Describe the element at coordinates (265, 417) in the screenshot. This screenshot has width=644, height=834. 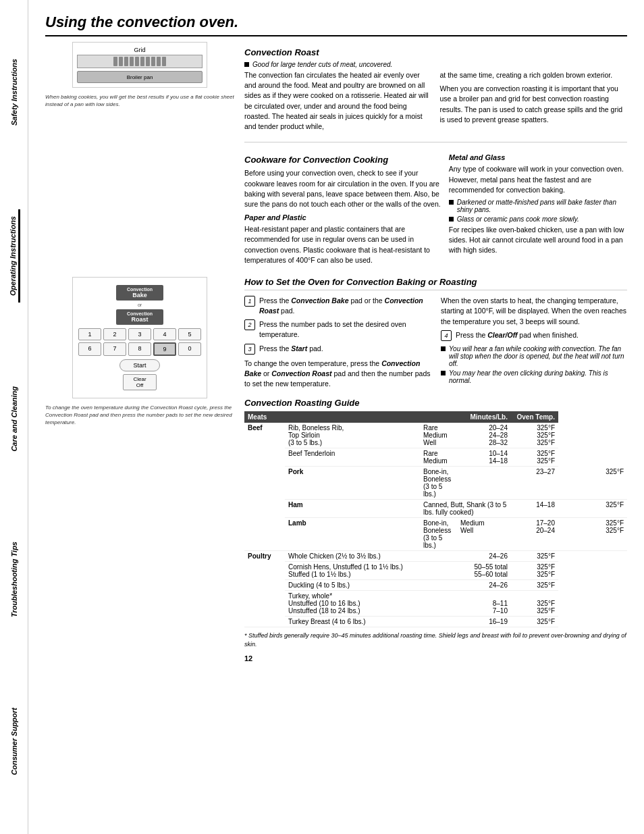
I see `th-meats: Meats` at that location.